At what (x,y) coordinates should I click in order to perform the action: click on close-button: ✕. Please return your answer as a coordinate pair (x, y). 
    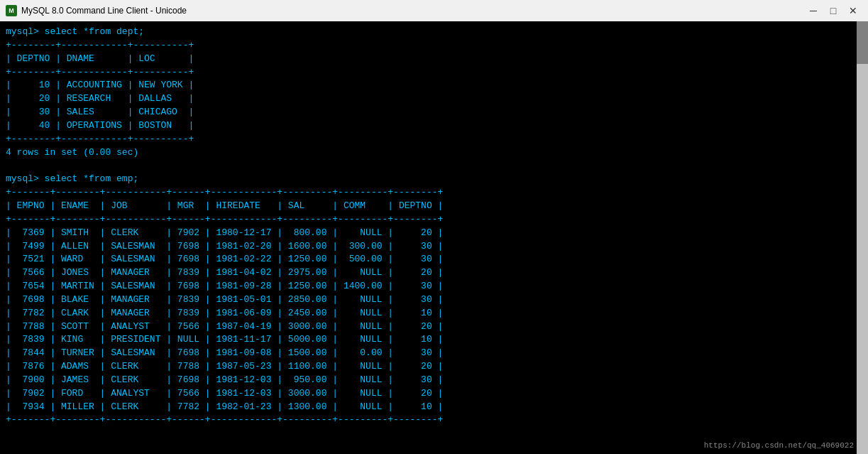
    Looking at the image, I should click on (853, 11).